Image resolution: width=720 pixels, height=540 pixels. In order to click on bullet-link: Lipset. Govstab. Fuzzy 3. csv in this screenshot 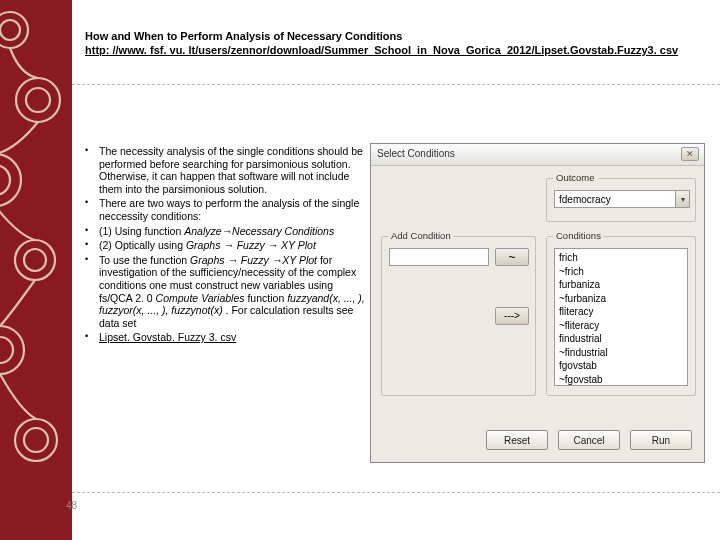, I will do `click(168, 337)`.